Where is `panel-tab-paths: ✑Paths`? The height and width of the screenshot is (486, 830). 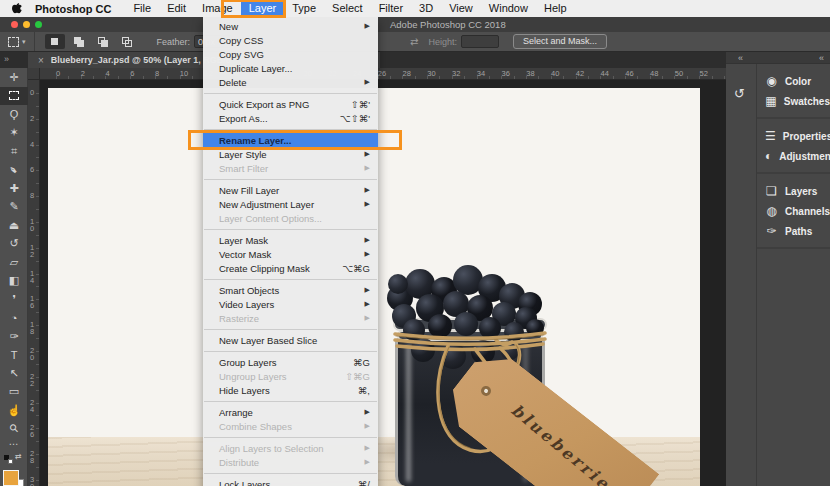
panel-tab-paths: ✑Paths is located at coordinates (794, 231).